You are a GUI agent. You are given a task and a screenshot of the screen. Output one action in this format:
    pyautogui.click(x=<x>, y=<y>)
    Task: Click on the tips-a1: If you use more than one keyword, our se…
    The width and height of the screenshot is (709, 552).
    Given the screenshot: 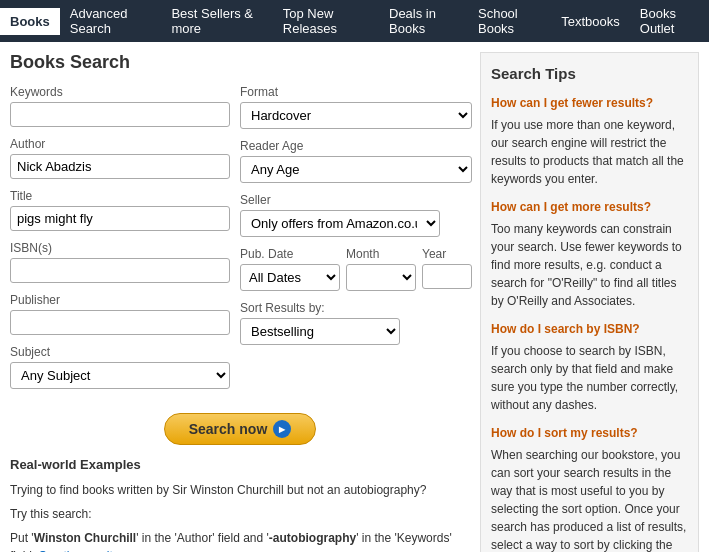 What is the action you would take?
    pyautogui.click(x=590, y=152)
    